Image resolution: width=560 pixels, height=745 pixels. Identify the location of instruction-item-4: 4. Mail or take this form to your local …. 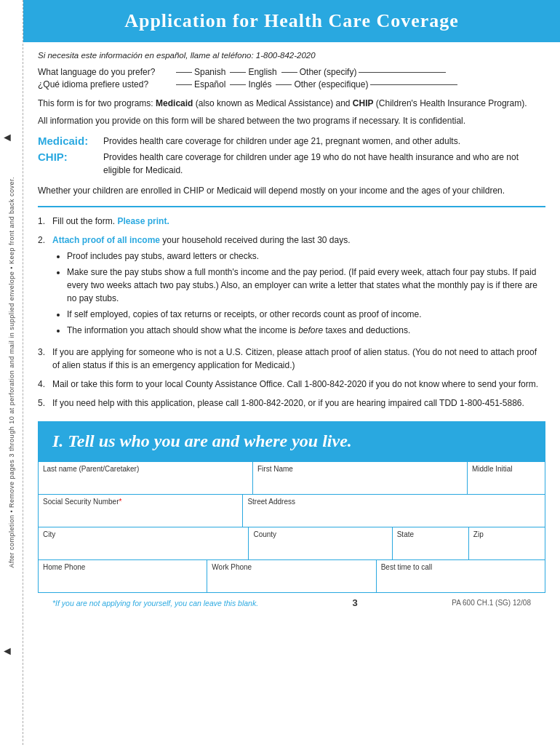
(292, 384).